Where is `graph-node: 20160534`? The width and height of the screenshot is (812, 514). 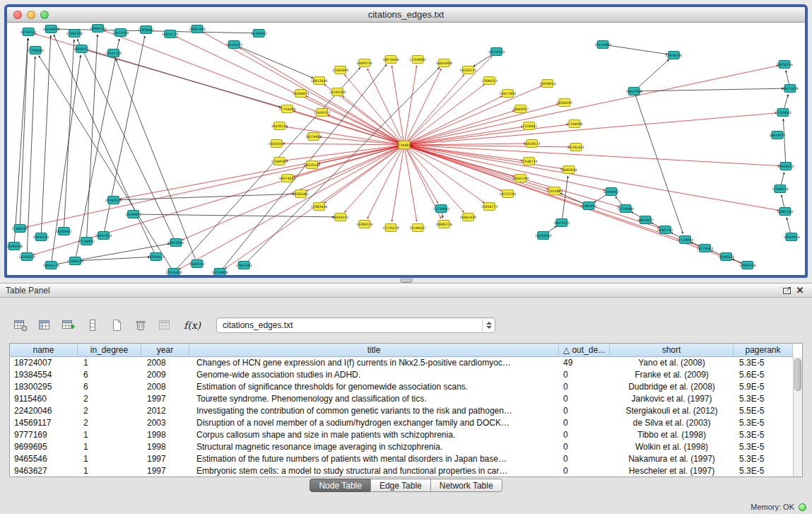 graph-node: 20160534 is located at coordinates (114, 201).